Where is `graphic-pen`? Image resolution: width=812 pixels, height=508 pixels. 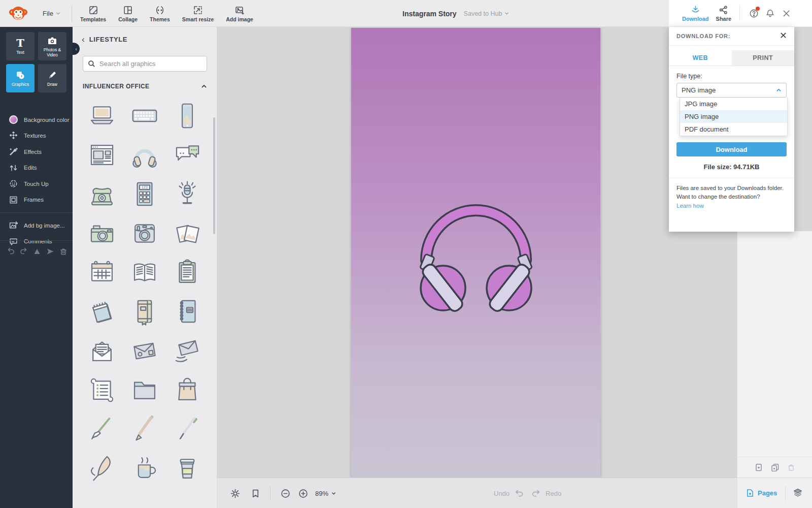 graphic-pen is located at coordinates (187, 429).